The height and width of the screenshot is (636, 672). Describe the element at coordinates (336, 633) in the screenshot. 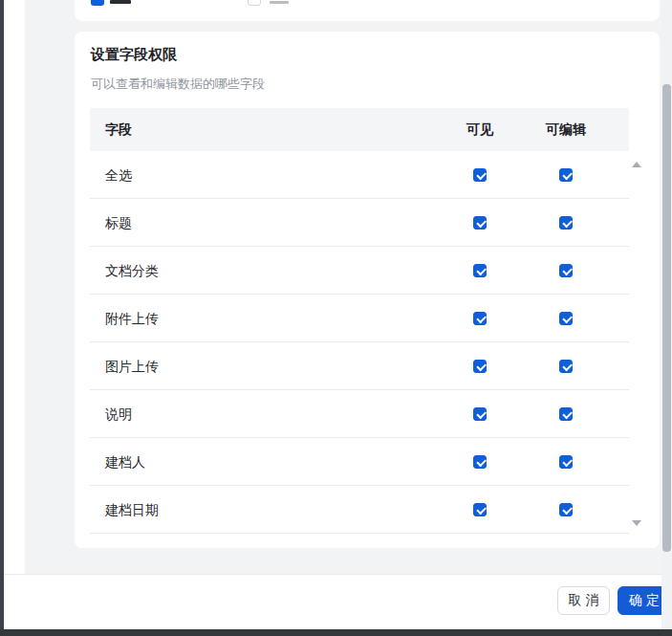

I see `page-background-bottom-edge` at that location.